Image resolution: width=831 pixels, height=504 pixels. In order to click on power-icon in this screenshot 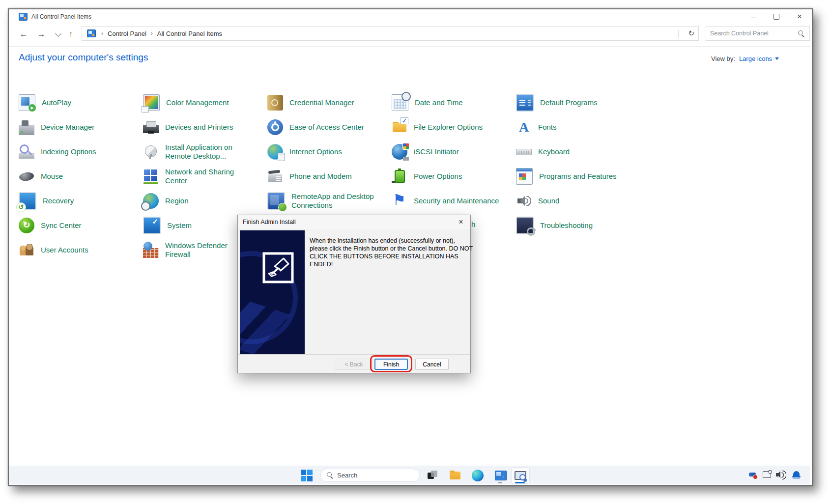, I will do `click(400, 176)`.